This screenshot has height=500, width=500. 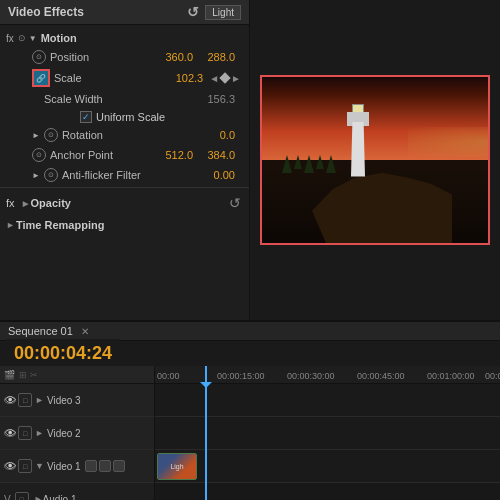 I want to click on video2-eye-icon: 👁, so click(x=10, y=433).